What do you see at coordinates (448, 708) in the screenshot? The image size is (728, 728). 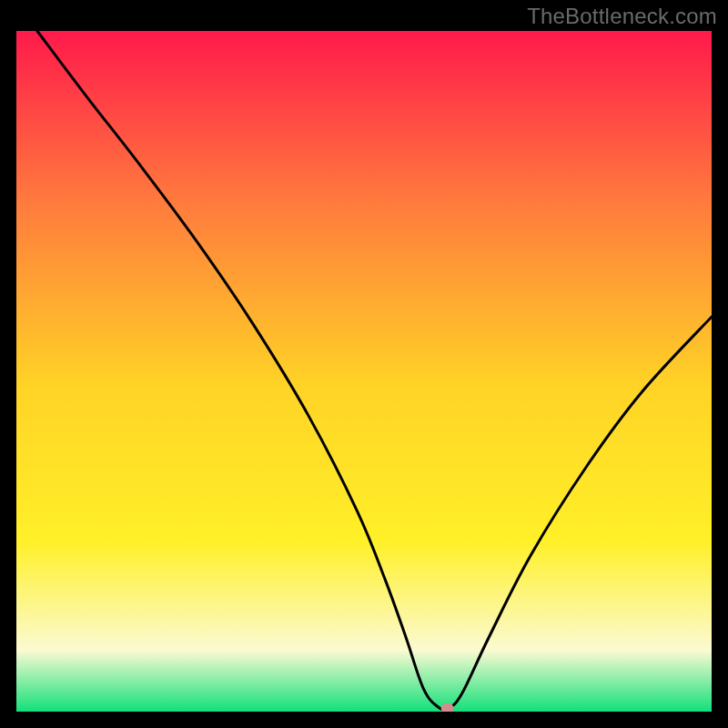 I see `optimal-point-marker` at bounding box center [448, 708].